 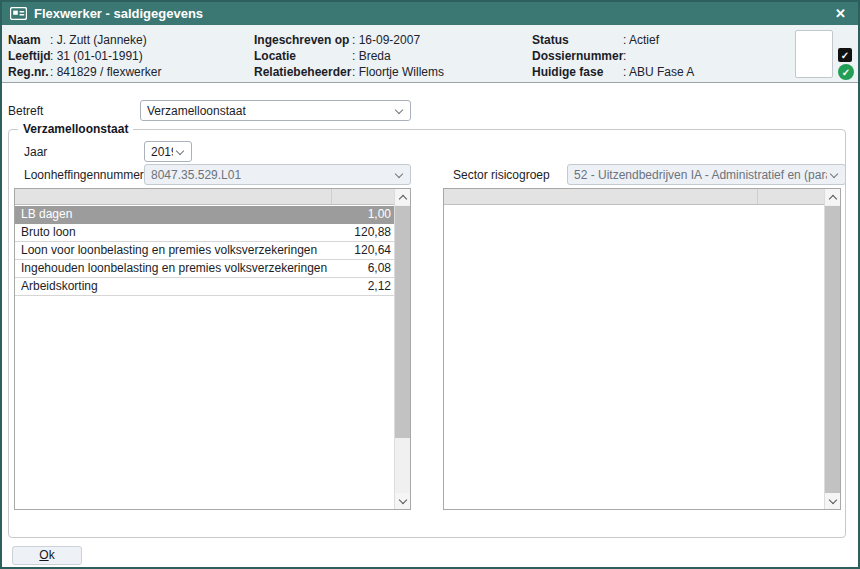 What do you see at coordinates (362, 250) in the screenshot?
I see `row-amount: 120,64` at bounding box center [362, 250].